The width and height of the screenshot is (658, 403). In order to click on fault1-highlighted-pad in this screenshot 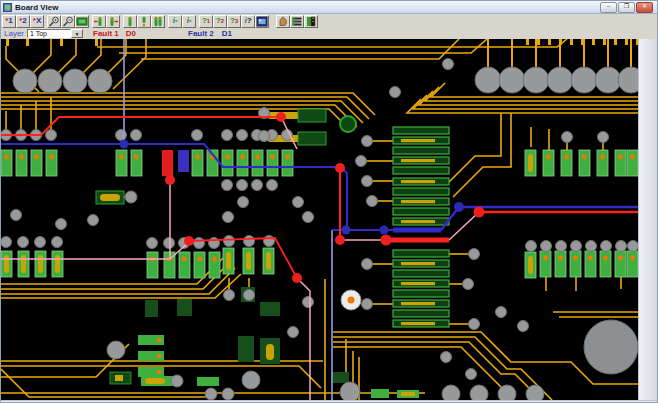, I will do `click(168, 163)`.